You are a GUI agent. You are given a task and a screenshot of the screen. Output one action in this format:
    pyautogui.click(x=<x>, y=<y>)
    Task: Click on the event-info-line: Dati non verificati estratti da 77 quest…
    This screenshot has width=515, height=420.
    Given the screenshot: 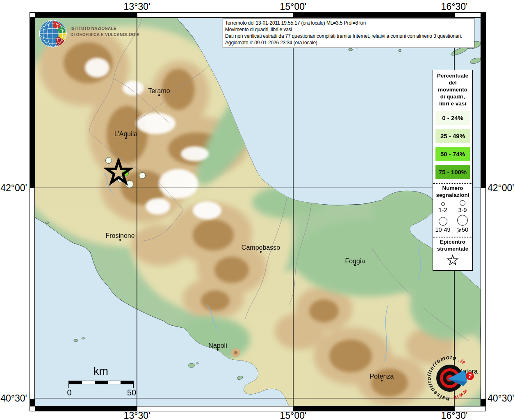 What is the action you would take?
    pyautogui.click(x=349, y=36)
    